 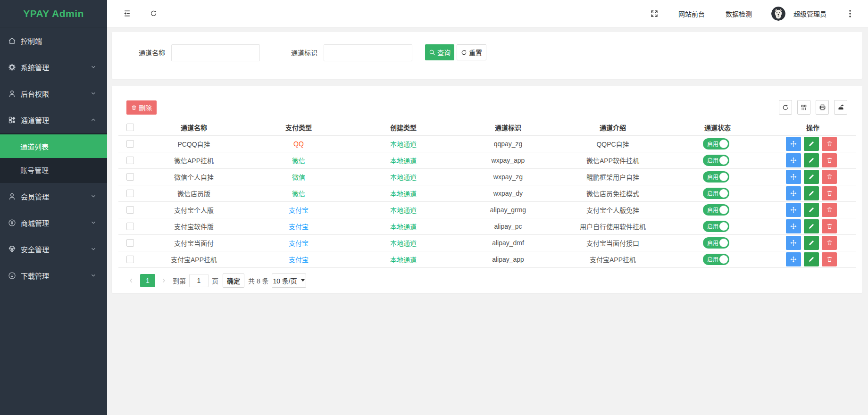 What do you see at coordinates (508, 209) in the screenshot?
I see `cell-channel-code: alipay_grmg` at bounding box center [508, 209].